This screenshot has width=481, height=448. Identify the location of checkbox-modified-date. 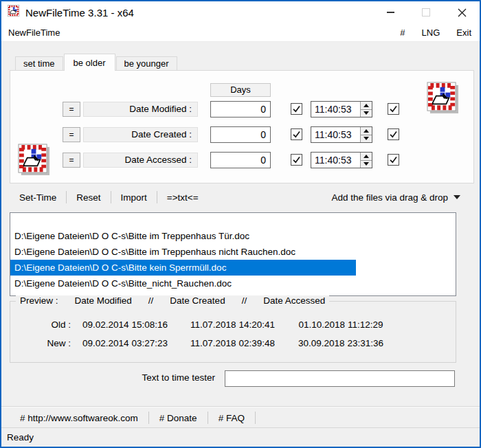
(297, 109).